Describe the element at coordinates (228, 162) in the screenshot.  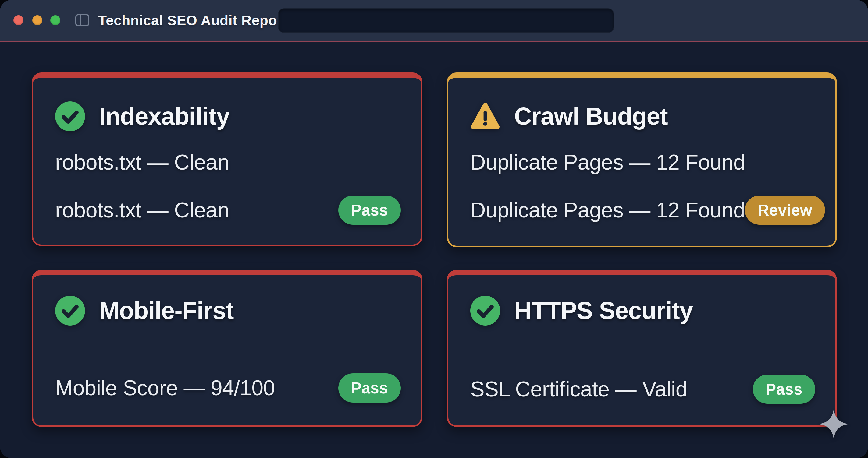
I see `audit-row: robots.txt — Clean` at that location.